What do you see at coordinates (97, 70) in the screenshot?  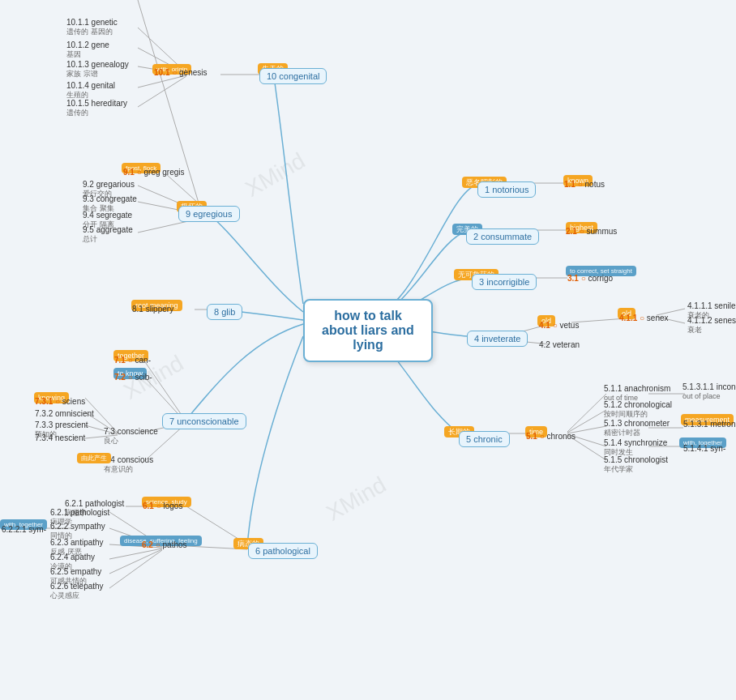 I see `branch-10-1-3: 10.1.3 genealogy家族 宗谱` at bounding box center [97, 70].